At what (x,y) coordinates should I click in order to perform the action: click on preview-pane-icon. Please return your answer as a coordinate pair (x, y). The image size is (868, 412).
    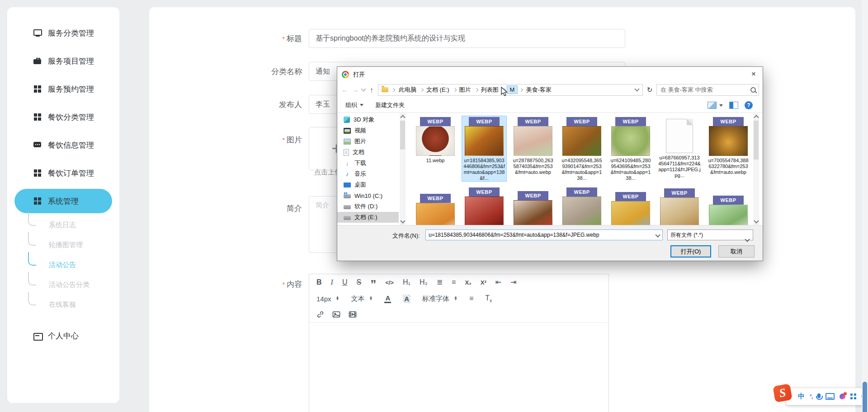
    Looking at the image, I should click on (734, 105).